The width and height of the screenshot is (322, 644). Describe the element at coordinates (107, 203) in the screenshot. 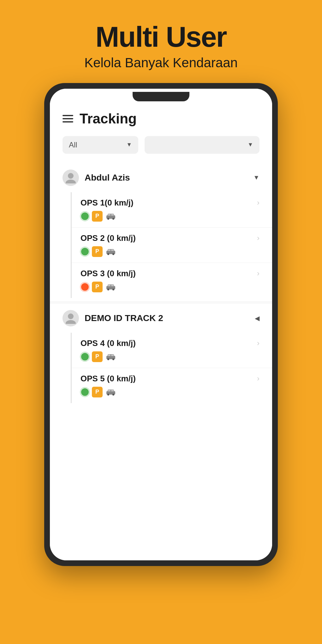

I see `vehicle-1-name: OPS 1(0 km/j)` at that location.